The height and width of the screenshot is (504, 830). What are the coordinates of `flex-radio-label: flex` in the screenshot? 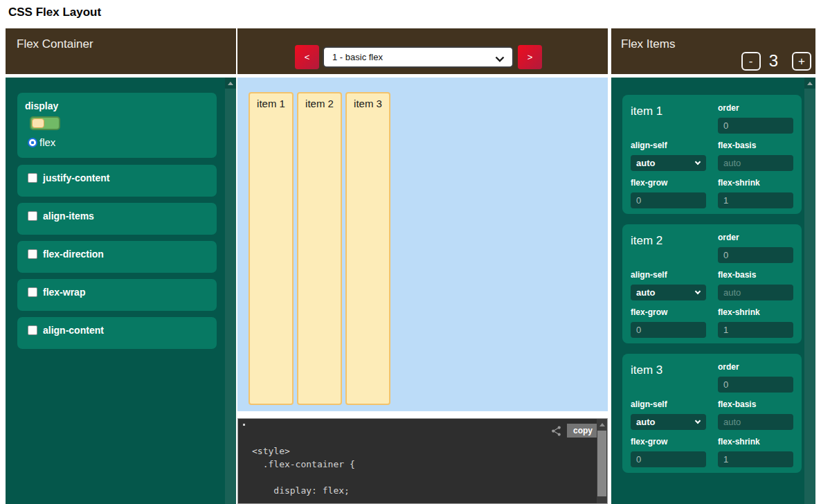 It's located at (47, 143).